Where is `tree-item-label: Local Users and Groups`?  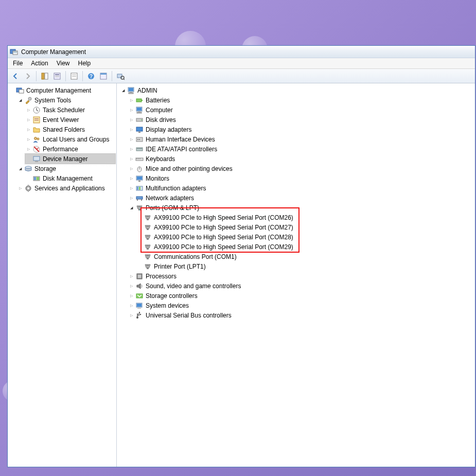
tree-item-label: Local Users and Groups is located at coordinates (76, 139).